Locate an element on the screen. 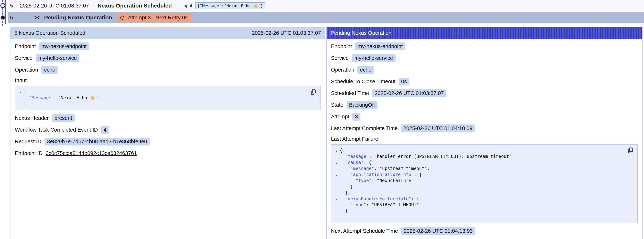 The height and width of the screenshot is (239, 644). field-value-endpoint-id-link: 3c0c75ccfa8144b092c13ce632463761 is located at coordinates (92, 153).